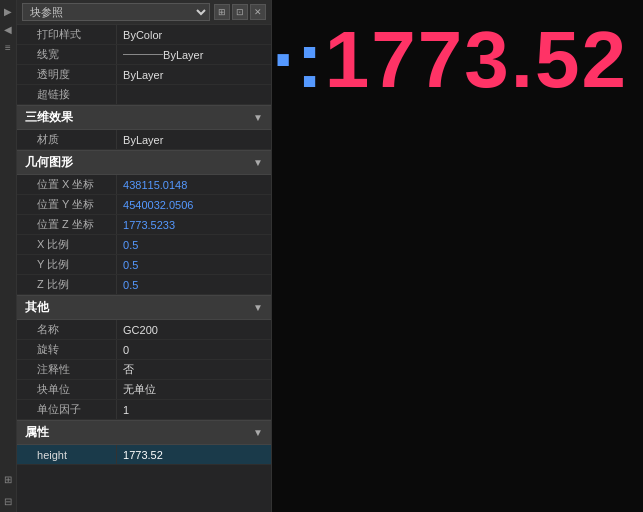  I want to click on section-attributes-arrow: ▼, so click(258, 432).